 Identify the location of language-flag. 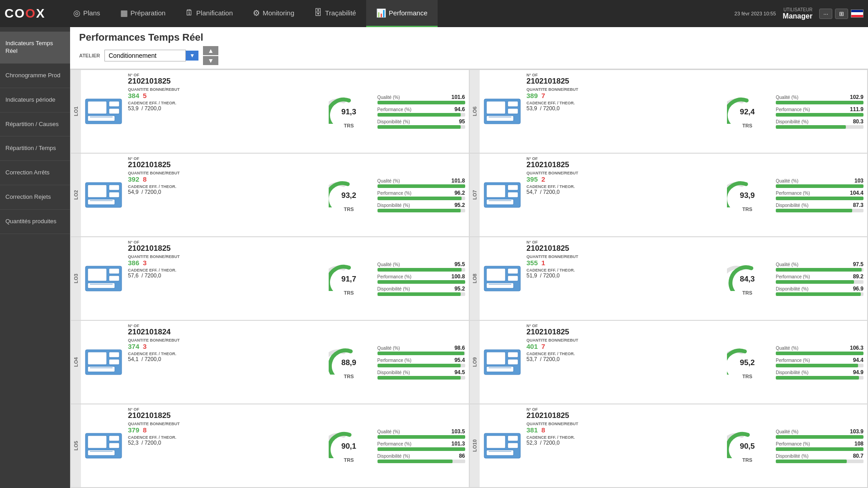
(857, 14).